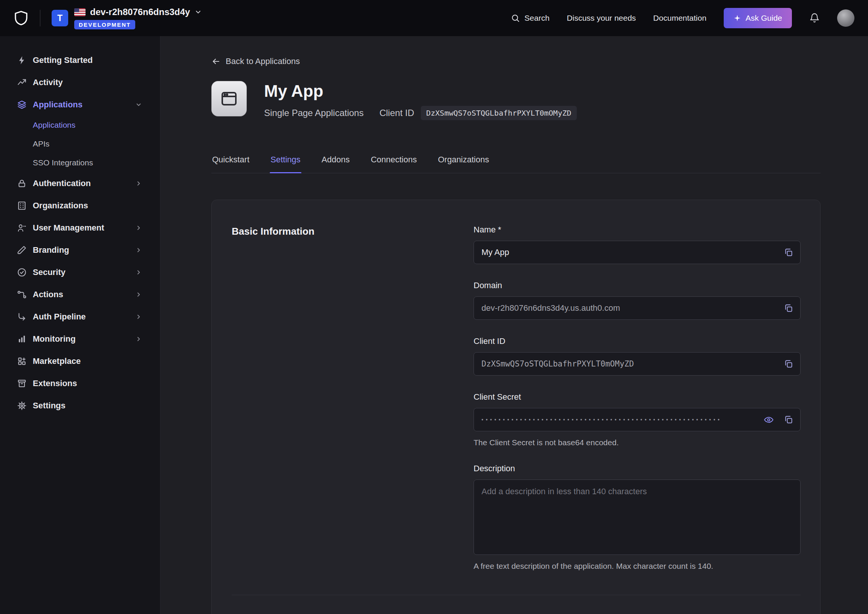 Image resolution: width=868 pixels, height=614 pixels. What do you see at coordinates (286, 164) in the screenshot?
I see `tab-settings: Settings` at bounding box center [286, 164].